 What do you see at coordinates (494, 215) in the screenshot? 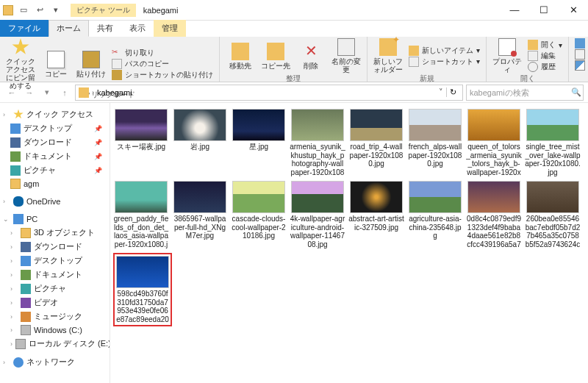
I see `file-item: 0d8c4c0879edf91323def4f9baba4daae561e82b…` at bounding box center [494, 215].